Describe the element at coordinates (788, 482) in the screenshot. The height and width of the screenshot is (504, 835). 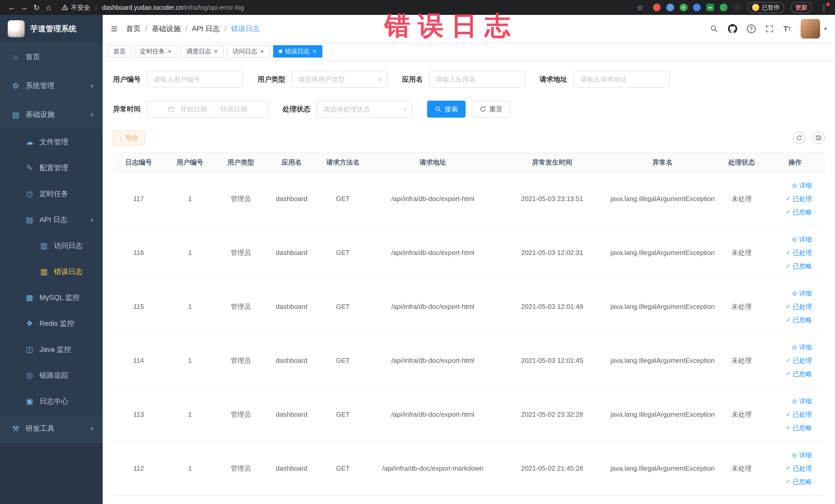
I see `check-icon: ✓` at that location.